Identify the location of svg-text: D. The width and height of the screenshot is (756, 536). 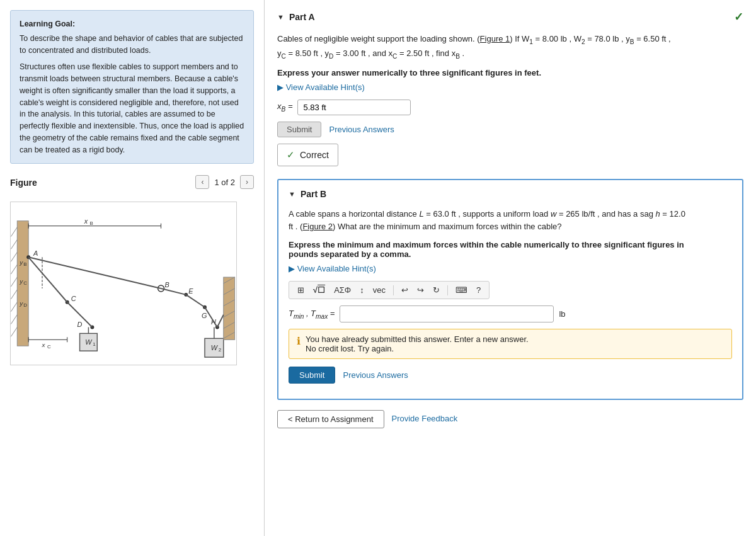
(25, 305).